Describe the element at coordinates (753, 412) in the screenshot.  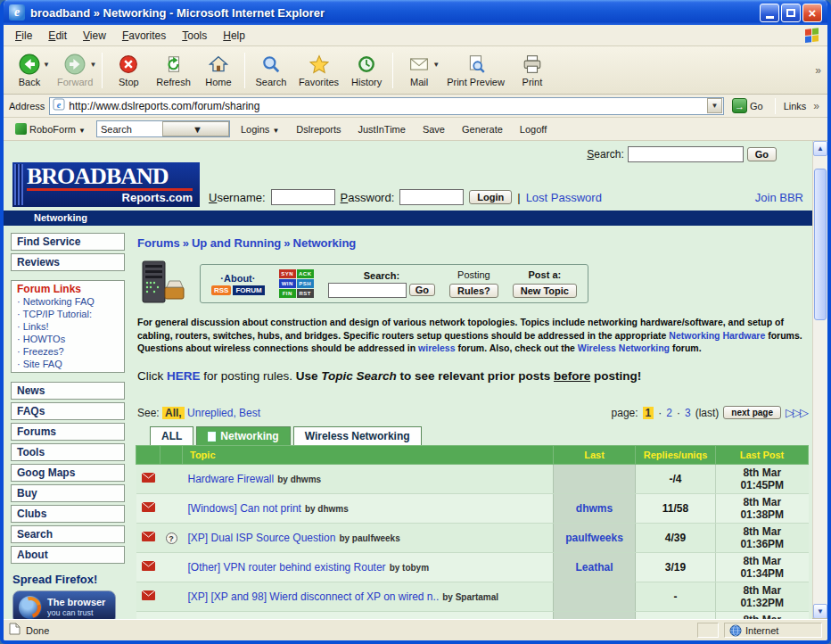
I see `next-page-button: next page` at that location.